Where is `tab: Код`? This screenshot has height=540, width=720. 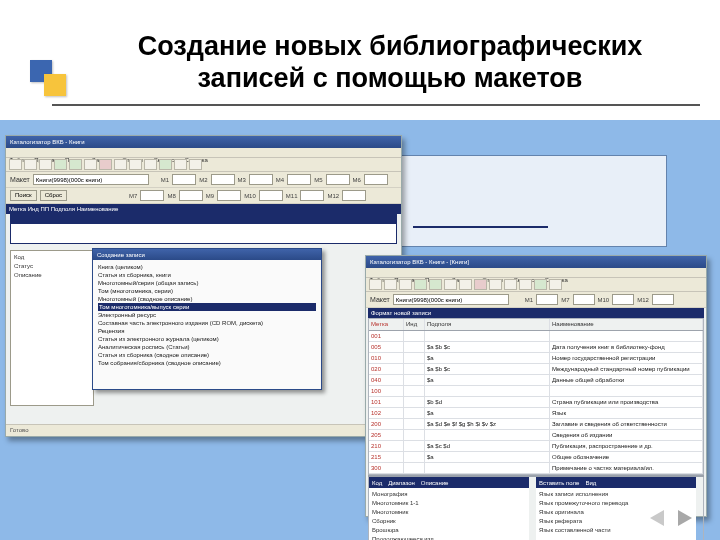
tab: Код is located at coordinates (377, 483).